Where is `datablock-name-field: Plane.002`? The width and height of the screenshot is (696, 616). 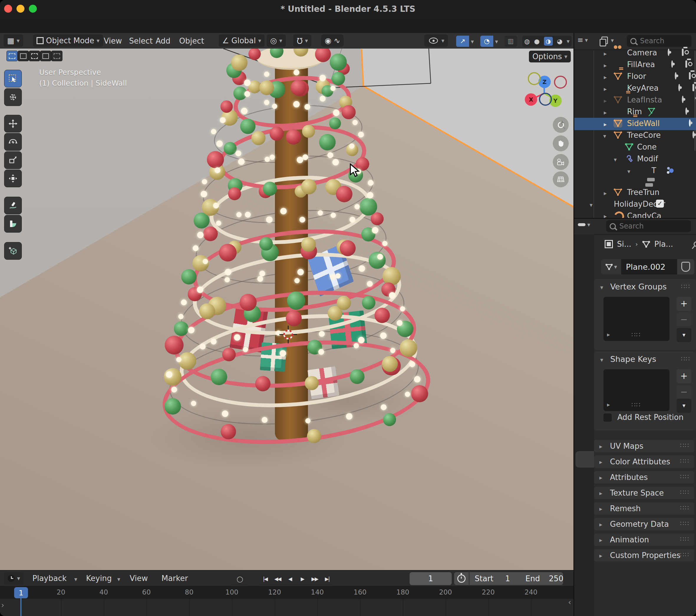
datablock-name-field: Plane.002 is located at coordinates (649, 267).